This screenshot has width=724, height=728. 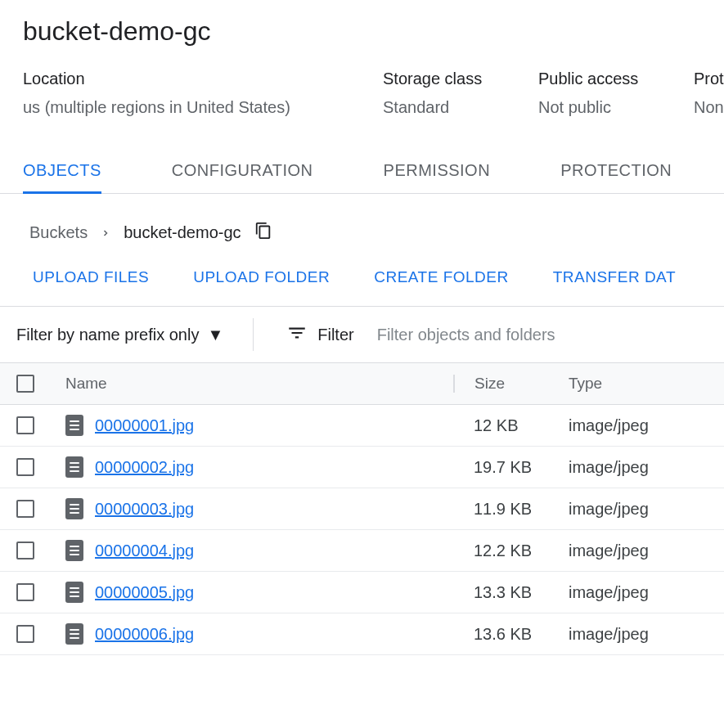 What do you see at coordinates (442, 277) in the screenshot?
I see `create-folder-button: CREATE FOLDER` at bounding box center [442, 277].